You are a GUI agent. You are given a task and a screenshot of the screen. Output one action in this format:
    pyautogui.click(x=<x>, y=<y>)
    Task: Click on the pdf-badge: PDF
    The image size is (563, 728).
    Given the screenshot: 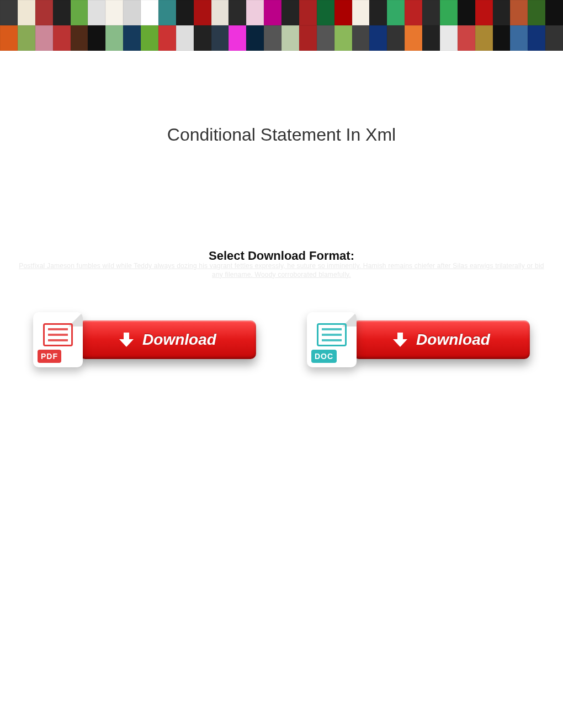 What is the action you would take?
    pyautogui.click(x=50, y=356)
    